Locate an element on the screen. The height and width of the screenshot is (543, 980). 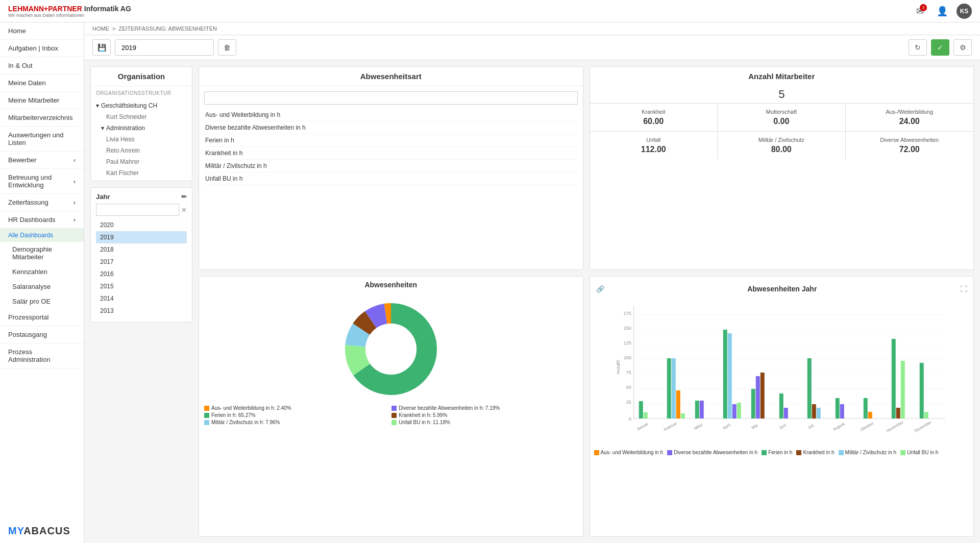
sidebar-item-prozess-admin: Prozess Administration is located at coordinates (42, 356).